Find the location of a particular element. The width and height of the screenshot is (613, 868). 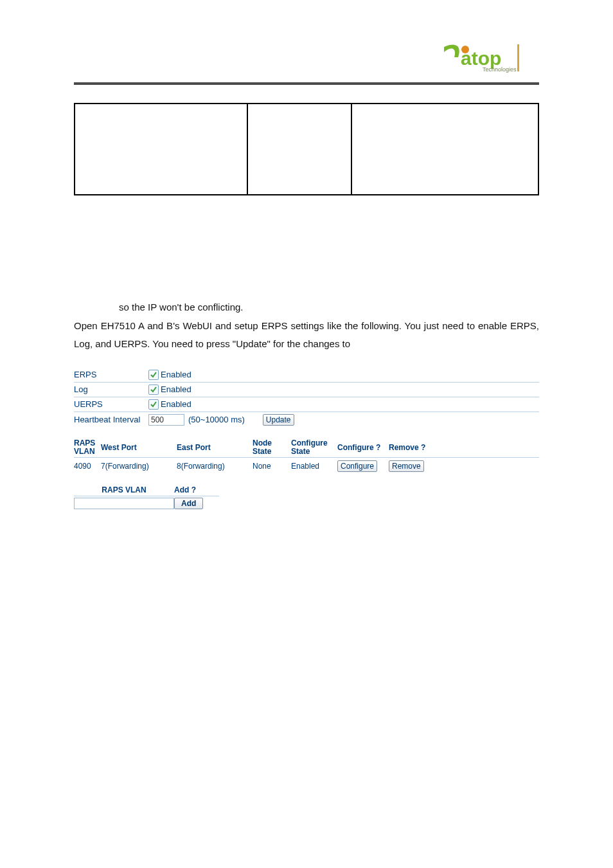

text-line-2: Open EH7510 A and B's WebUI and setup ER… is located at coordinates (306, 336).